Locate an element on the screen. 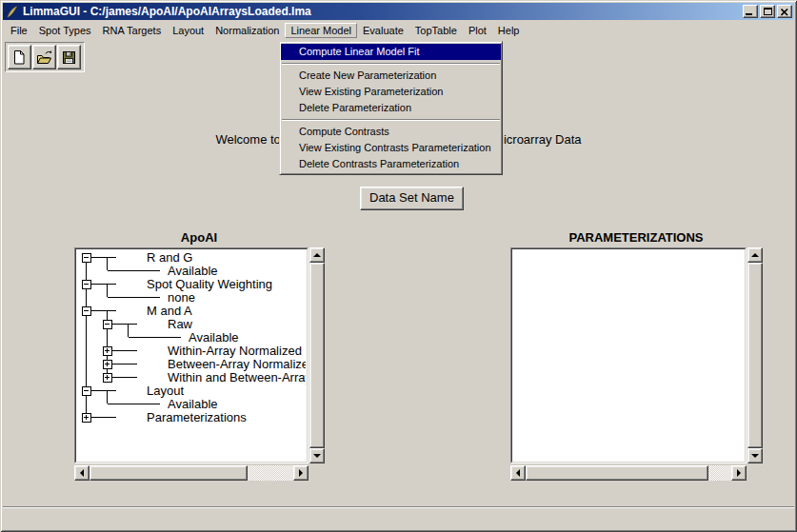  window-title: LimmaGUI - C:/james/ApoAI/ApoAIArraysLoa… is located at coordinates (168, 11).